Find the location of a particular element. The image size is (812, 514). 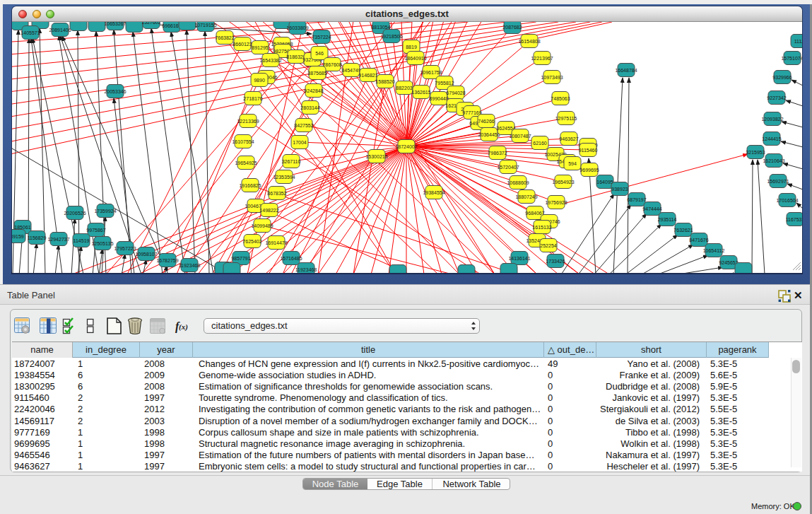

svg-text: 9975867 is located at coordinates (96, 230).